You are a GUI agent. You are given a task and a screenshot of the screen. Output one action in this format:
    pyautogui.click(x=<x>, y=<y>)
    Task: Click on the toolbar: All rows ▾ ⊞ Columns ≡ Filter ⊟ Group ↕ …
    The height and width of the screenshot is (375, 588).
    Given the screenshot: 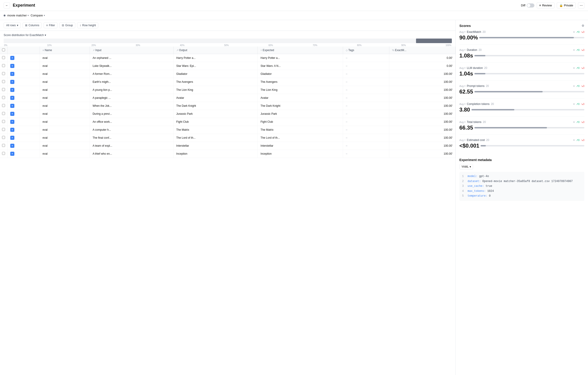 What is the action you would take?
    pyautogui.click(x=228, y=25)
    